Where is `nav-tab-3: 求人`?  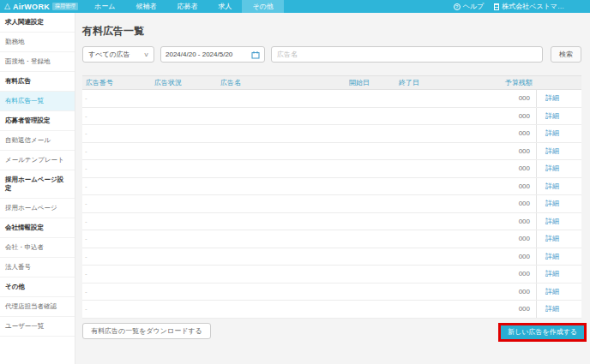
nav-tab-3: 求人 is located at coordinates (225, 7).